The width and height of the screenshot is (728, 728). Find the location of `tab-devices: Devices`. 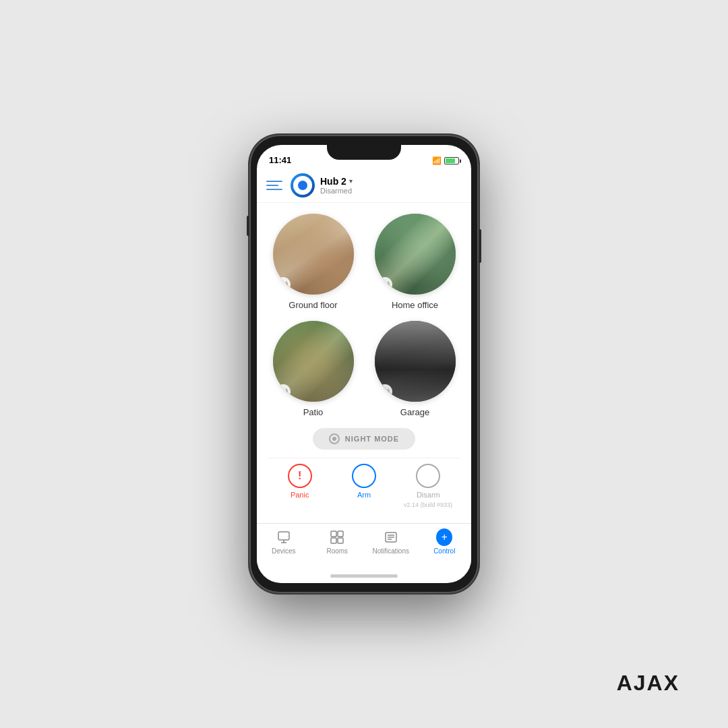

tab-devices: Devices is located at coordinates (283, 542).